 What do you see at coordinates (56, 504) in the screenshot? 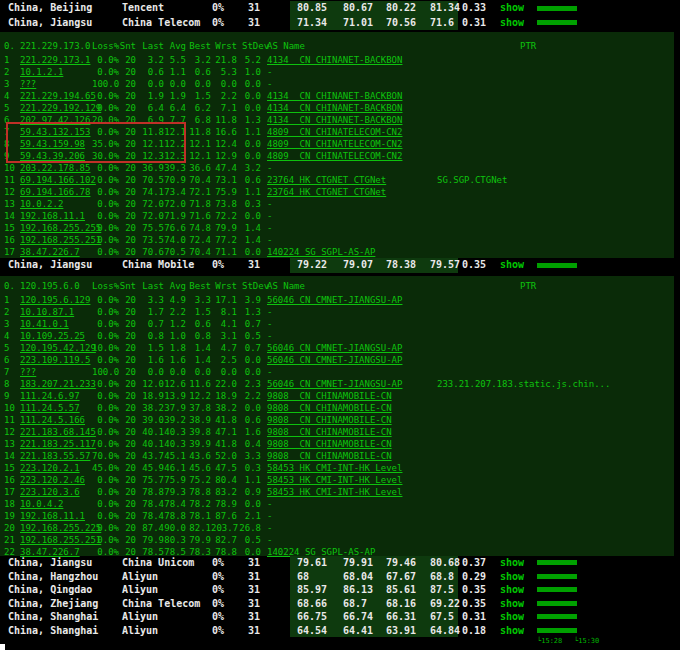
I see `hop-ip-link: 10.0.4.2` at bounding box center [56, 504].